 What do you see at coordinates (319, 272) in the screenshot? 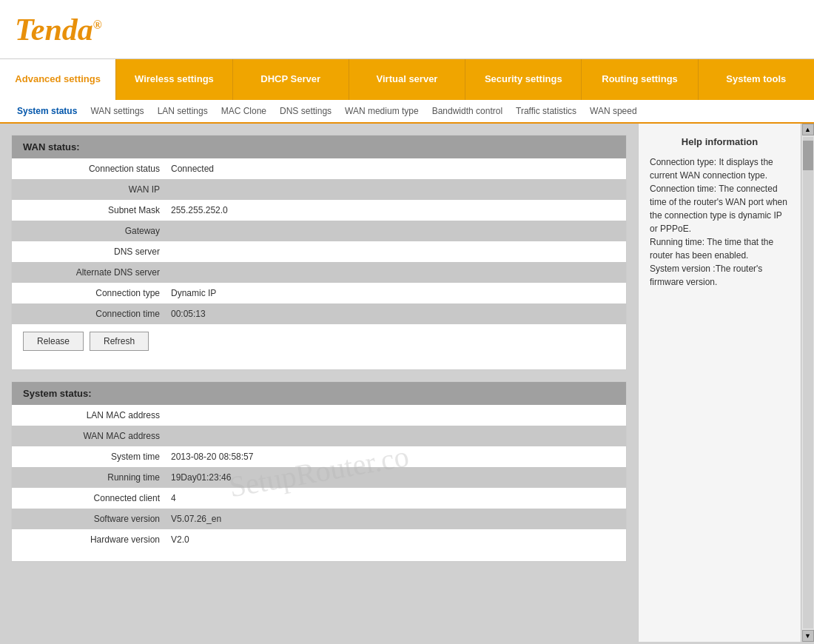
I see `table-row: Alternate DNS server` at bounding box center [319, 272].